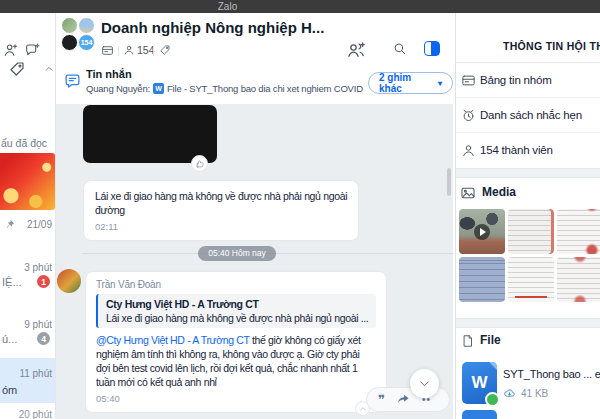 Image resolution: width=600 pixels, height=419 pixels. Describe the element at coordinates (146, 50) in the screenshot. I see `member-count: 154` at that location.